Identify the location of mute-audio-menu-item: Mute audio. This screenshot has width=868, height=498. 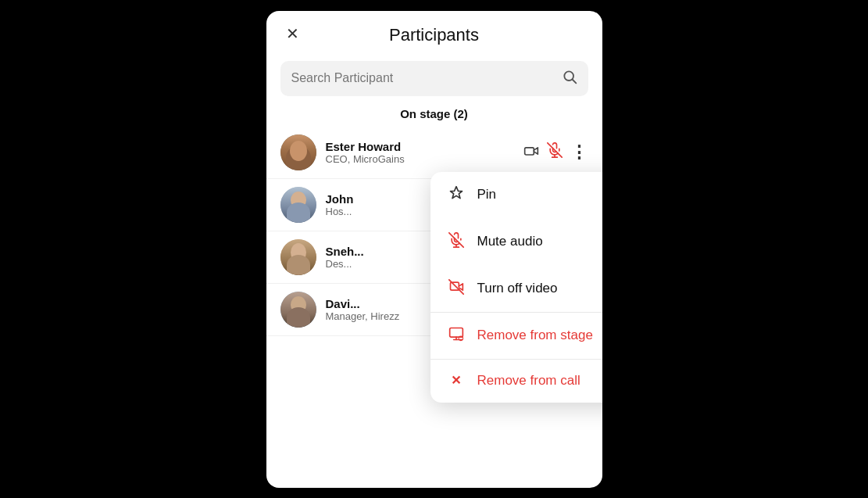
(516, 242).